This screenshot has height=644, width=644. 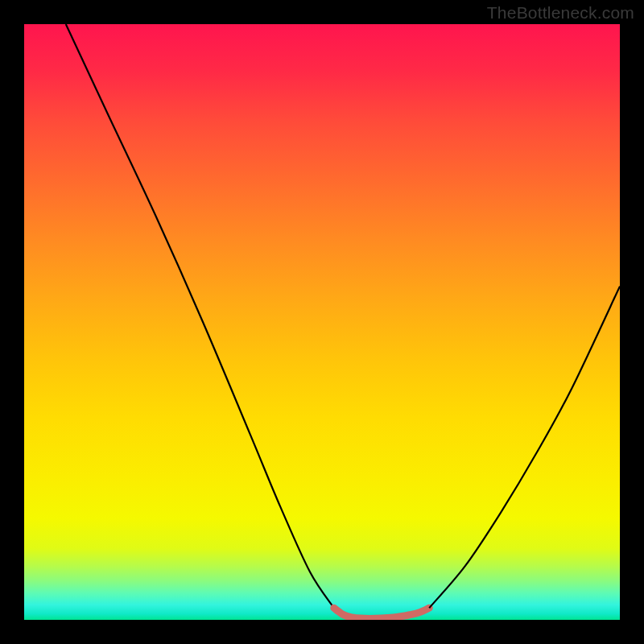 What do you see at coordinates (382, 613) in the screenshot?
I see `series-valley-floor` at bounding box center [382, 613].